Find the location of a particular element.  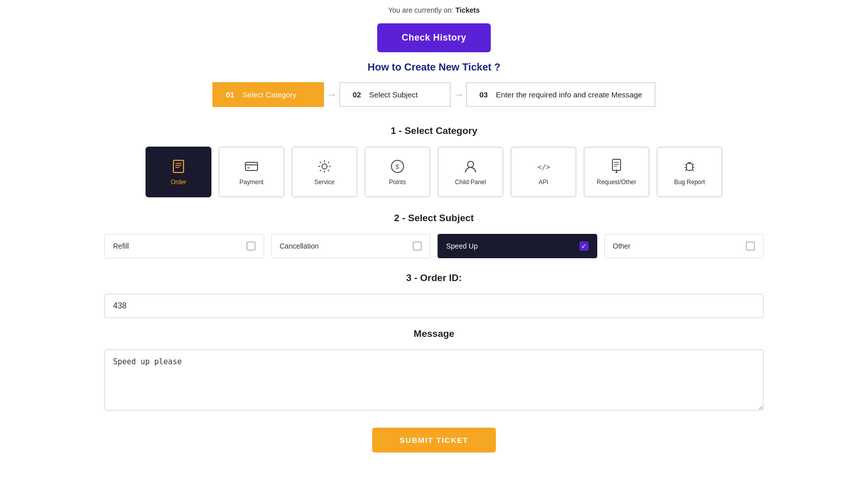

step-3-num: 03 is located at coordinates (484, 94).